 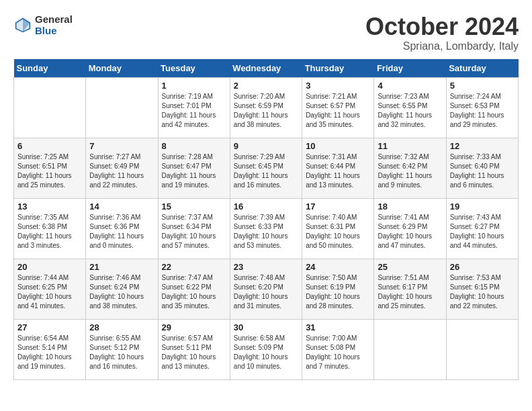 What do you see at coordinates (122, 289) in the screenshot?
I see `calendar-cell: 21Sunrise: 7:46 AM Sunset: 6:24 PM Dayli…` at bounding box center [122, 289].